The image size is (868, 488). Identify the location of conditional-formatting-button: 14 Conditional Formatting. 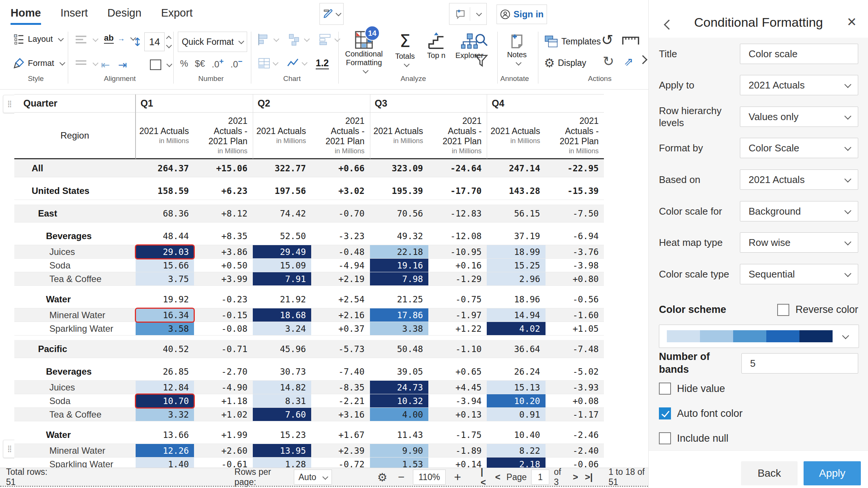
(364, 51).